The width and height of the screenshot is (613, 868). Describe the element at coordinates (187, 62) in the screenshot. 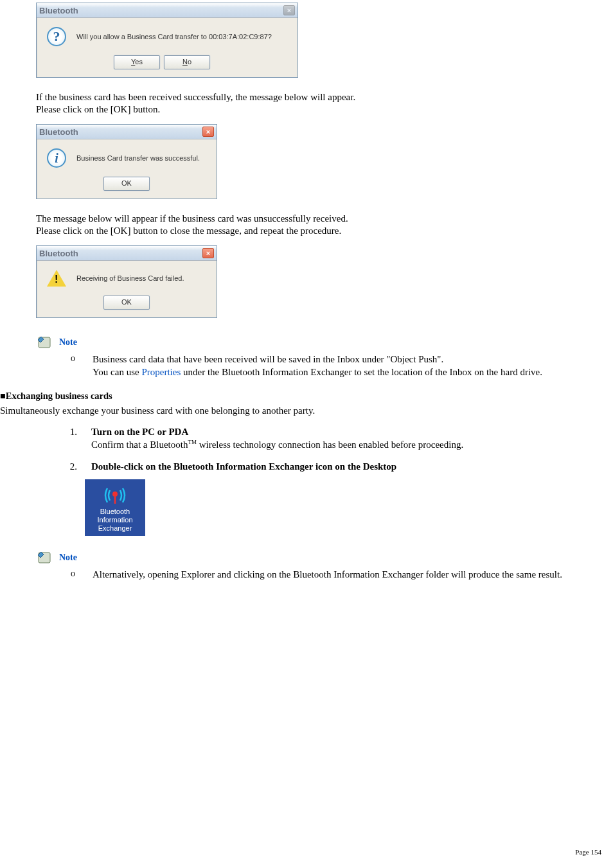

I see `no-button: No` at that location.